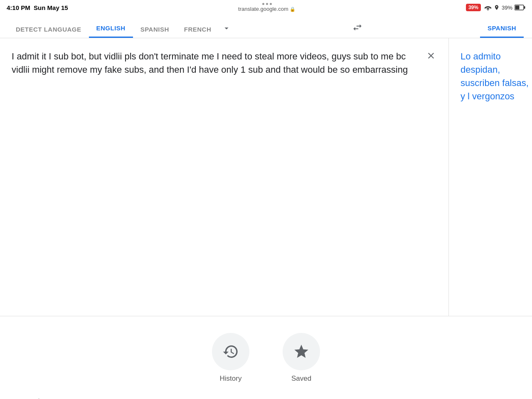  What do you see at coordinates (155, 29) in the screenshot?
I see `tab-spanish: SPANISH` at bounding box center [155, 29].